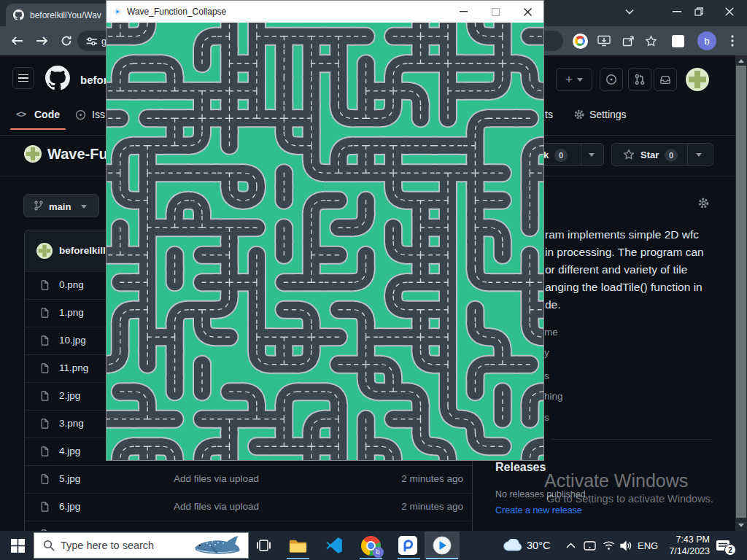 This screenshot has height=560, width=747. I want to click on github-favicon, so click(19, 15).